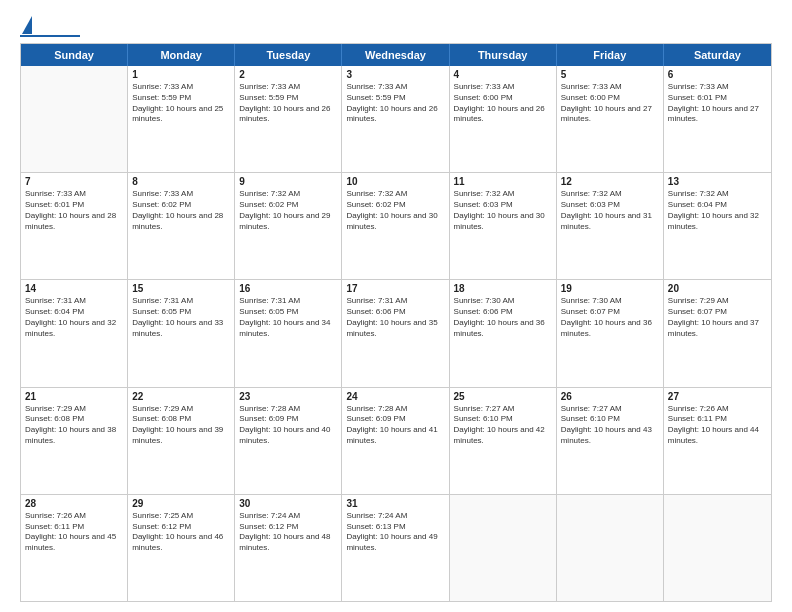  What do you see at coordinates (718, 182) in the screenshot?
I see `day-number: 13` at bounding box center [718, 182].